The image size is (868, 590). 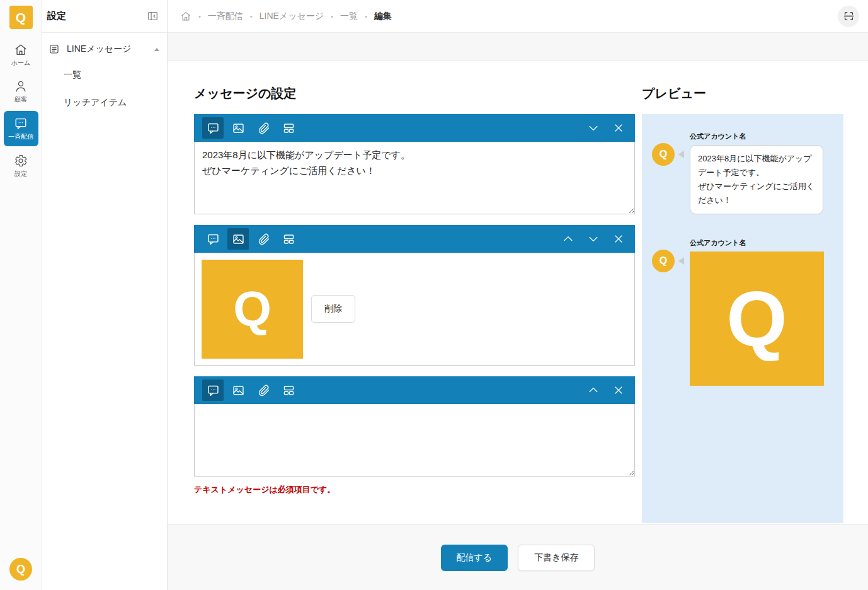 I want to click on preview-title: プレビュー, so click(x=743, y=93).